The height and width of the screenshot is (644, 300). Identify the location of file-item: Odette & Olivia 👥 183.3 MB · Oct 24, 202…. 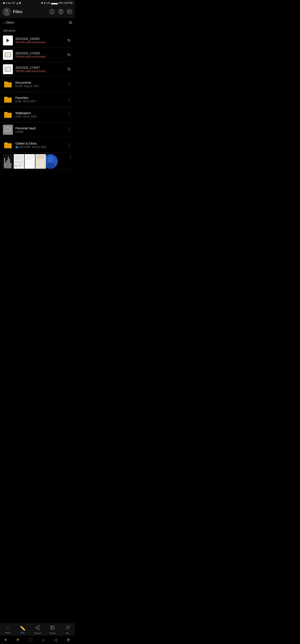
(37, 145).